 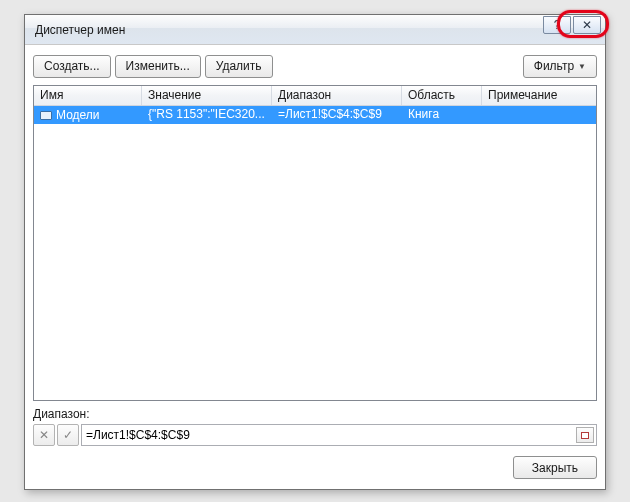 I want to click on refers-to-label: Диапазон:, so click(x=315, y=414).